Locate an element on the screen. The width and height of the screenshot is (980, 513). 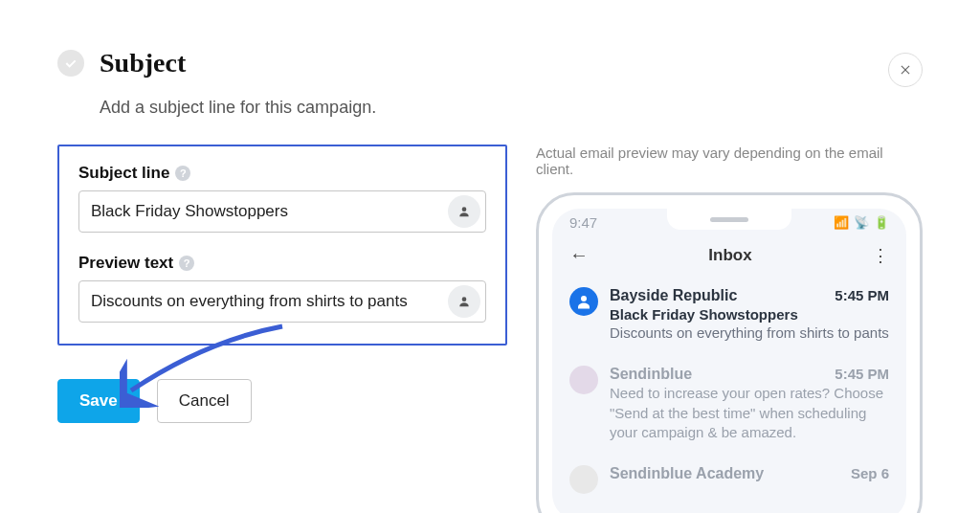
battery-icon: 🔋 is located at coordinates (881, 222).